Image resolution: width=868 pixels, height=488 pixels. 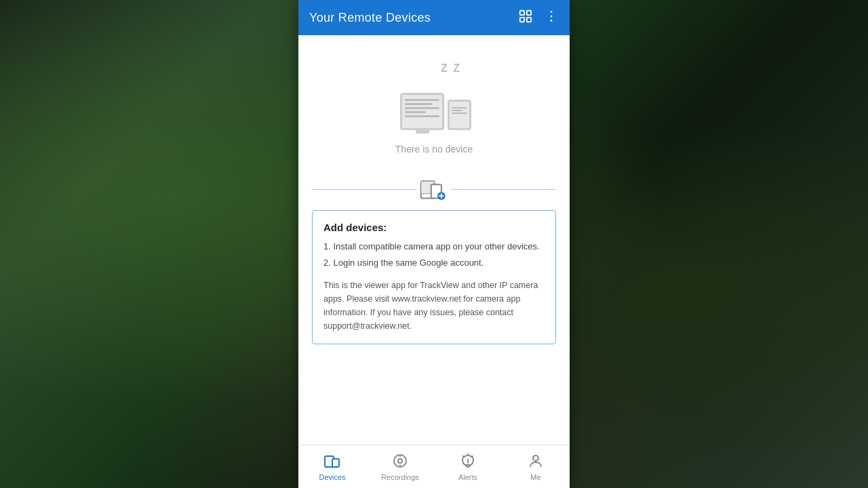 What do you see at coordinates (434, 255) in the screenshot?
I see `instruction-list: 1. Install compatible camera app on your…` at bounding box center [434, 255].